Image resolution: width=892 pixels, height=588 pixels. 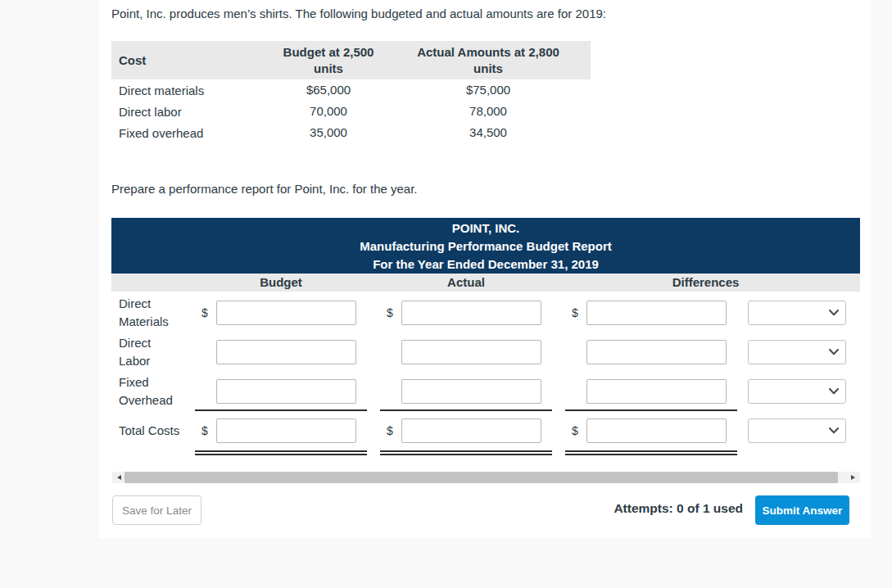 I want to click on actual-value: $75,000, so click(x=488, y=90).